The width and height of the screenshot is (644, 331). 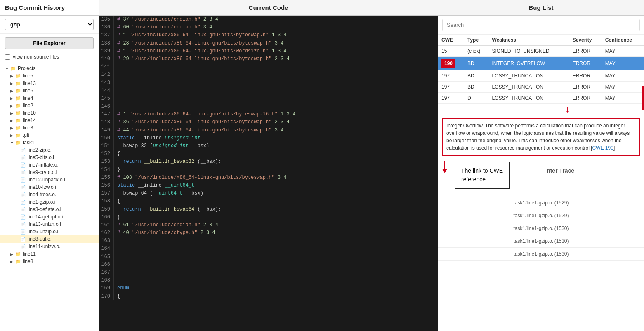 I want to click on bug-confidence: MAY, so click(x=623, y=98).